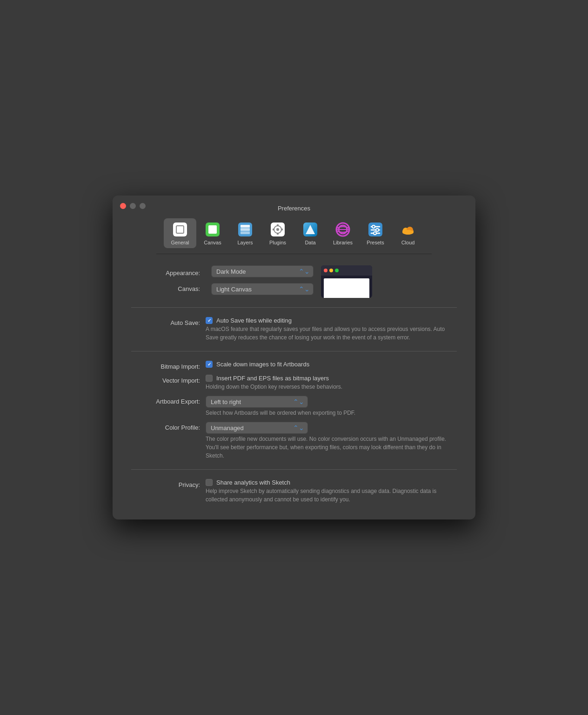 This screenshot has width=588, height=715. I want to click on color-profile-label: Color Profile:, so click(168, 426).